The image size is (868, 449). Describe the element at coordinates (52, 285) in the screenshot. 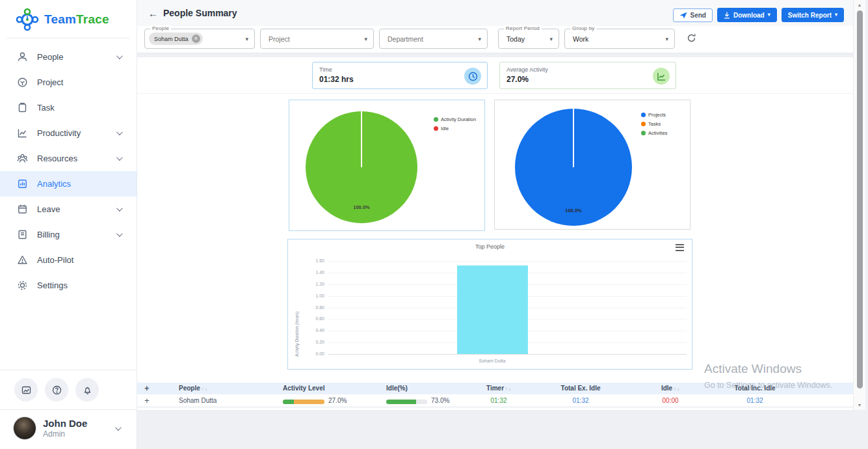

I see `sidebar-item-label: Settings` at that location.